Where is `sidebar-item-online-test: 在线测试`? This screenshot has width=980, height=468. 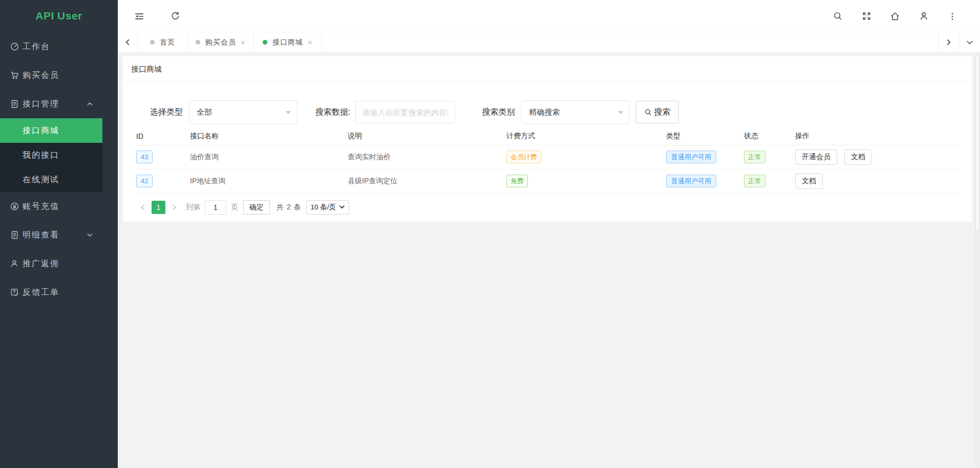
sidebar-item-online-test: 在线测试 is located at coordinates (51, 180).